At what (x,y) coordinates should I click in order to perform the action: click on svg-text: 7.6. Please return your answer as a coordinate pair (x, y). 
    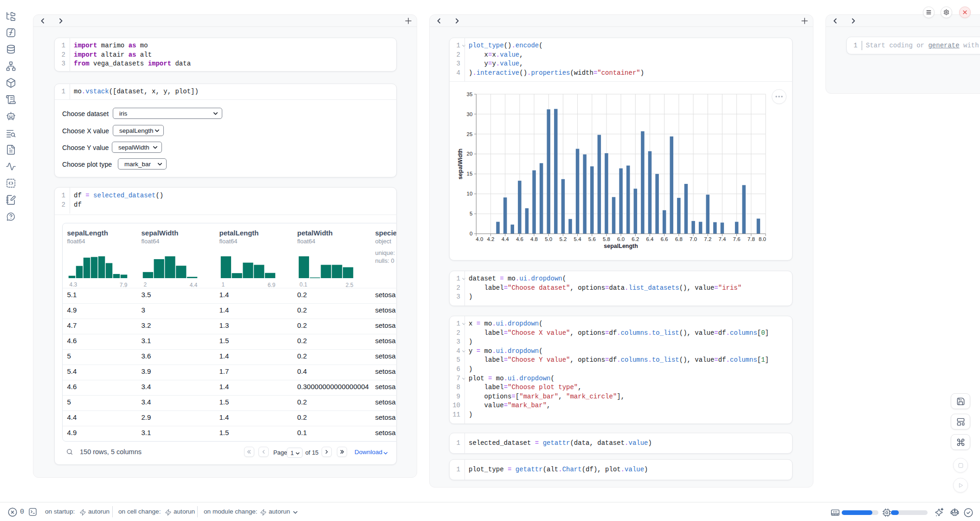
    Looking at the image, I should click on (737, 239).